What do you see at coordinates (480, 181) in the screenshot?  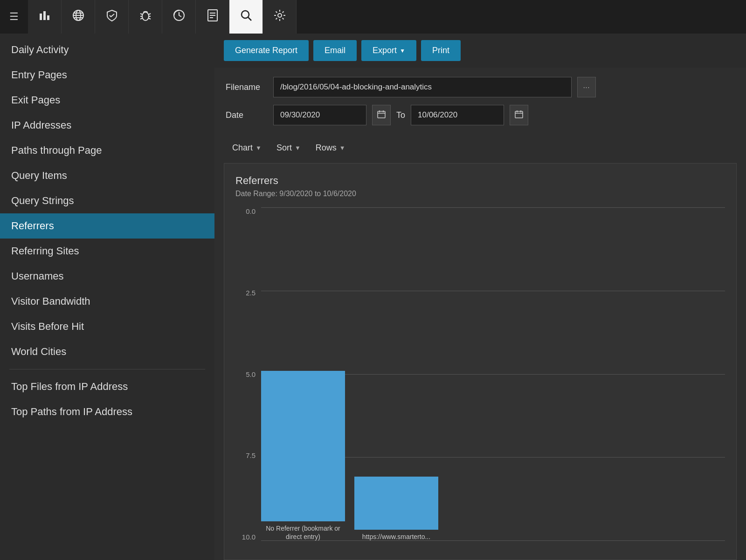 I see `chart-title: Referrers` at bounding box center [480, 181].